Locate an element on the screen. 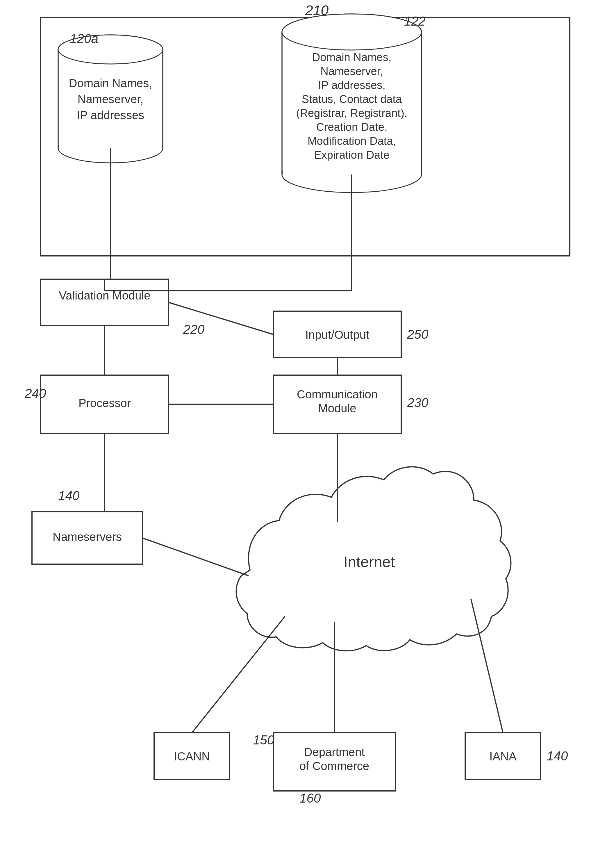 Image resolution: width=614 pixels, height=868 pixels. dept-commerce-line1: Department is located at coordinates (334, 752).